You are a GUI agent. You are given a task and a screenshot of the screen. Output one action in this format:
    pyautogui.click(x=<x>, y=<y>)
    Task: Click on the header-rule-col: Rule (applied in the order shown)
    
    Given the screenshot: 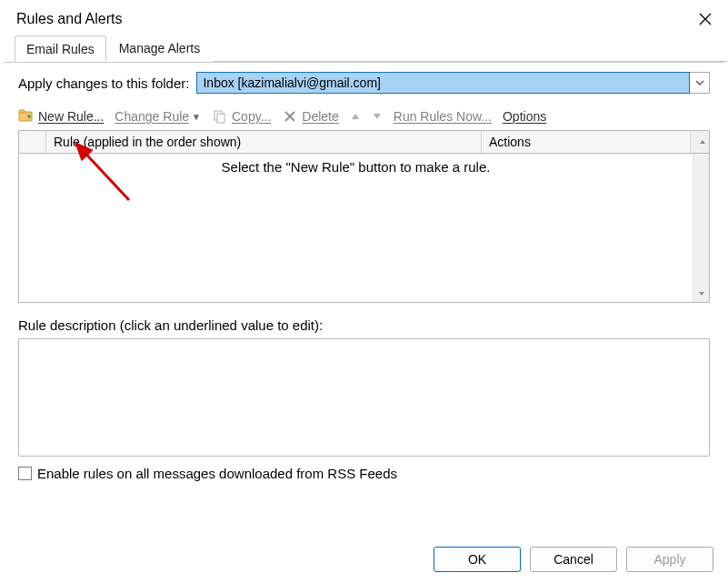 What is the action you would take?
    pyautogui.click(x=264, y=142)
    